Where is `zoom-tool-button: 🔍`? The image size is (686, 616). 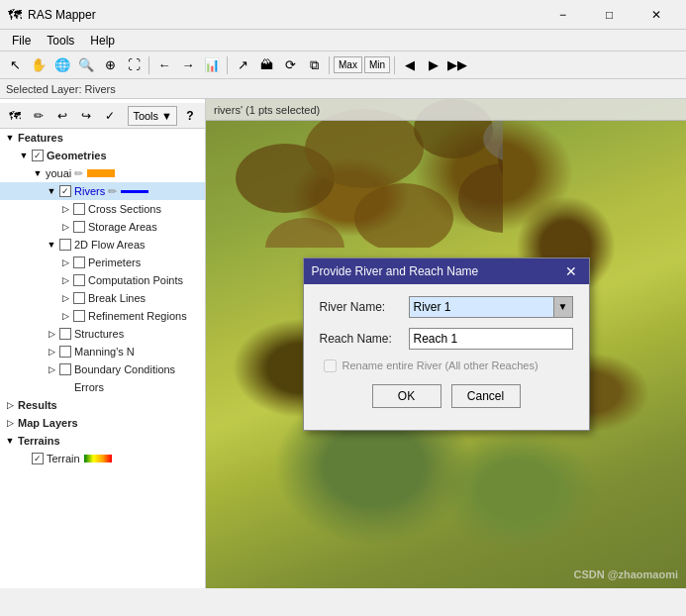 zoom-tool-button: 🔍 is located at coordinates (86, 65).